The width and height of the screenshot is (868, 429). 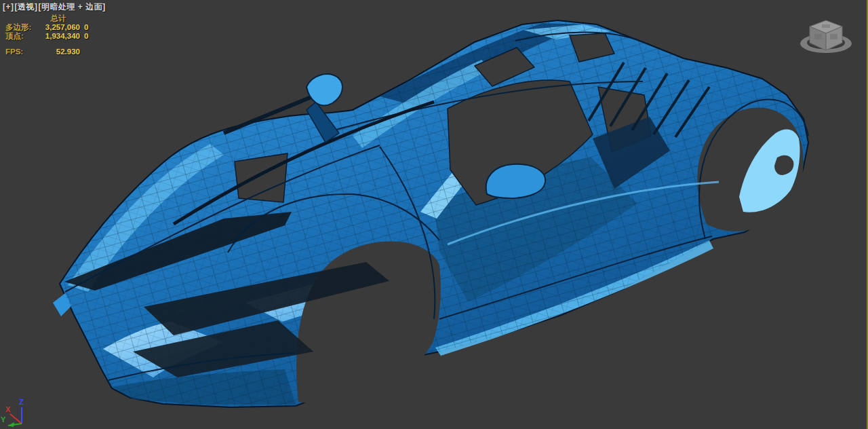 I want to click on stats-fps-row: FPS: 52.930, so click(x=48, y=52).